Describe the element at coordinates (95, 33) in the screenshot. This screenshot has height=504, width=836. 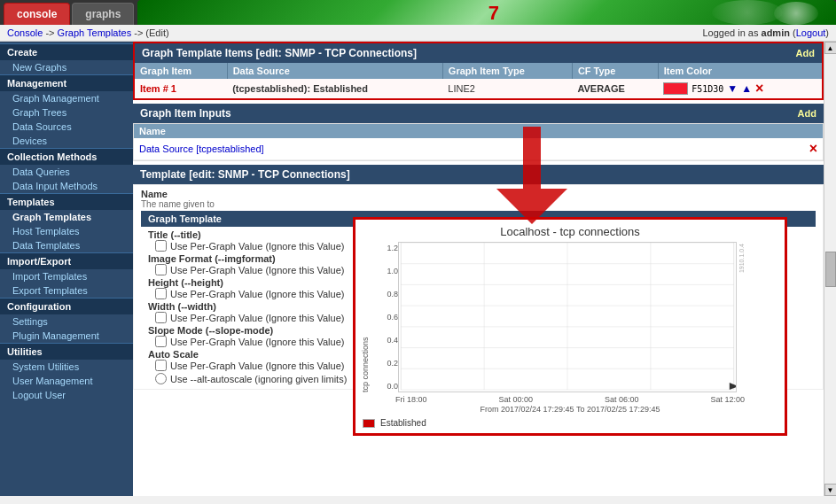
I see `breadcrumb-graph-templates: Graph Templates` at that location.